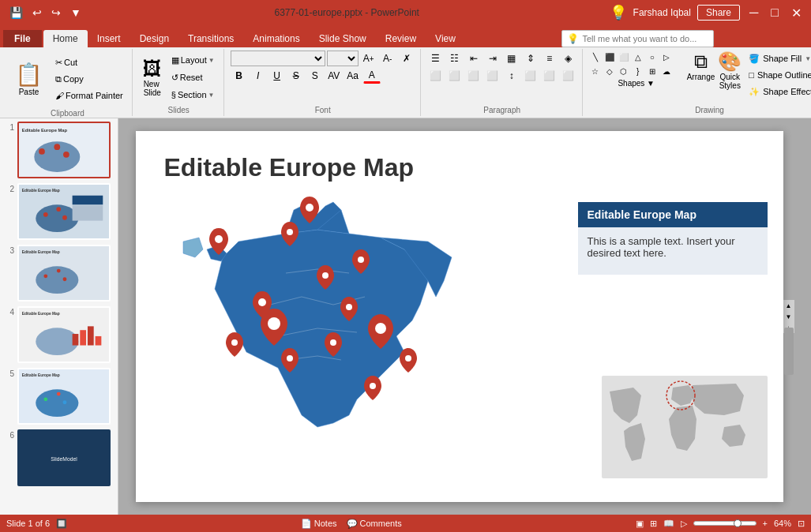 The height and width of the screenshot is (532, 811). I want to click on maximize-button: □, so click(775, 13).